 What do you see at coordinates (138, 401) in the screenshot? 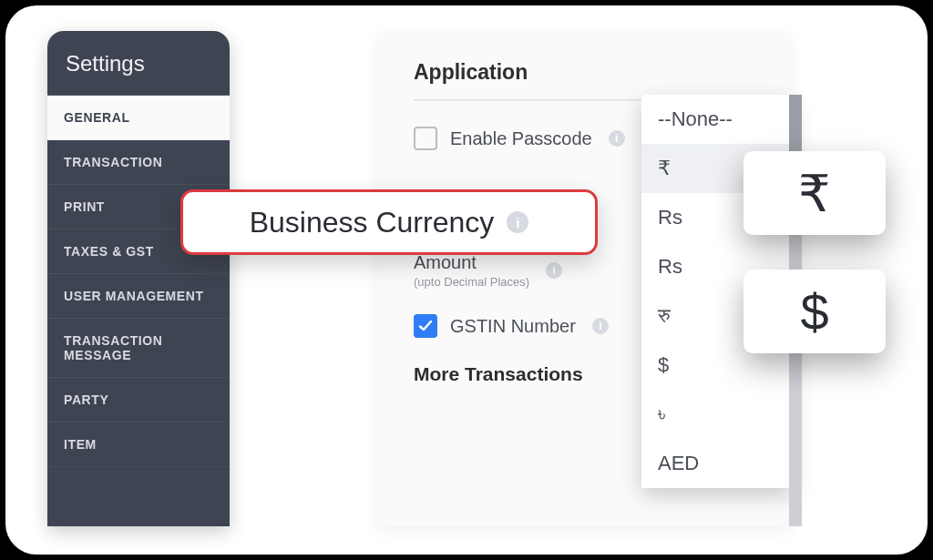
I see `sidebar-item-party: PARTY` at bounding box center [138, 401].